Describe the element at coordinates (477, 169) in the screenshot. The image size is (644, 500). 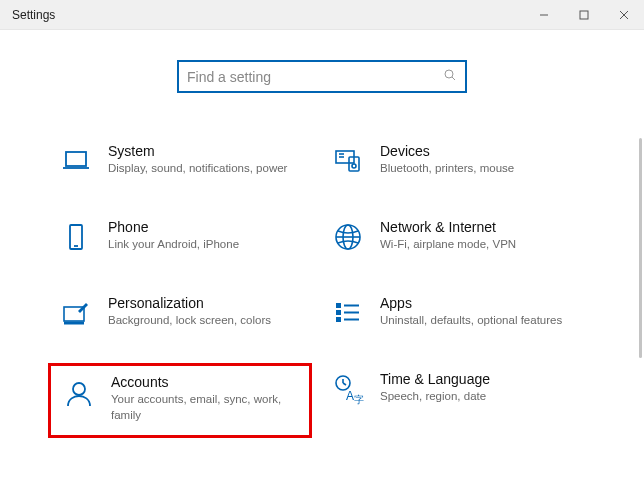
I see `category-desc: Bluetooth, printers, mouse` at that location.